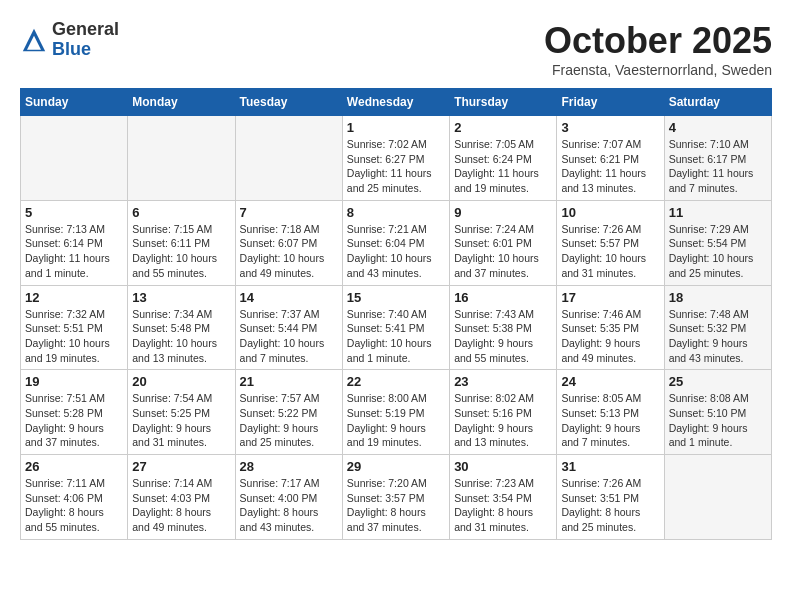  Describe the element at coordinates (289, 466) in the screenshot. I see `day-number: 28` at that location.